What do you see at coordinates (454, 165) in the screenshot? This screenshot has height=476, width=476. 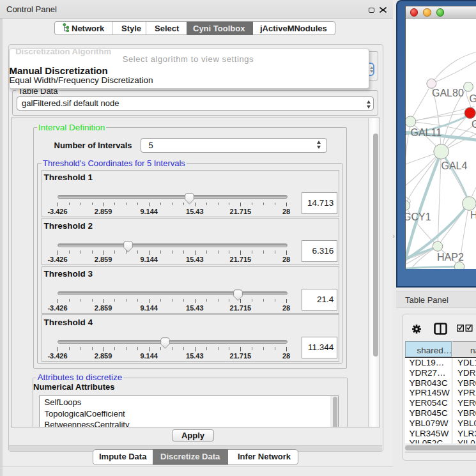 I see `svg-text: GAL4` at bounding box center [454, 165].